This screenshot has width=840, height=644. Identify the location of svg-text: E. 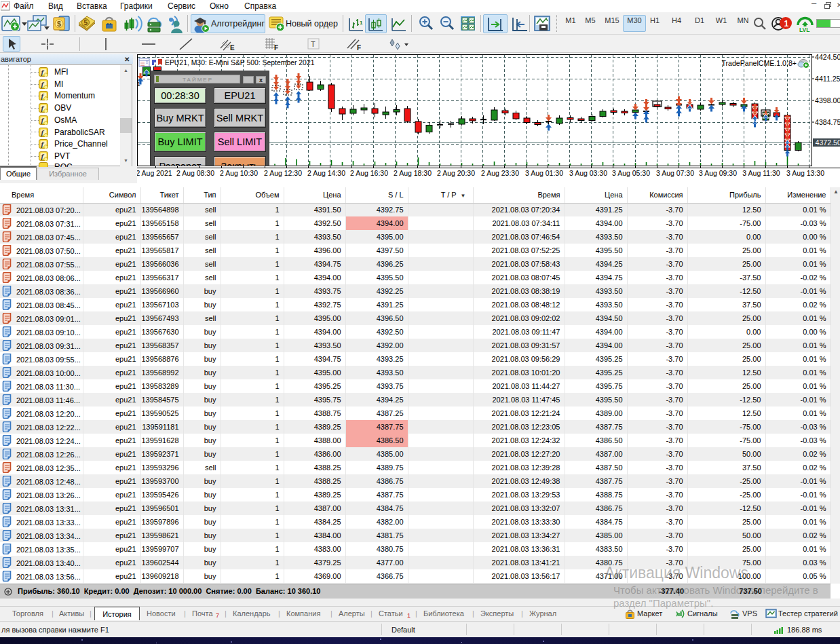
(232, 48).